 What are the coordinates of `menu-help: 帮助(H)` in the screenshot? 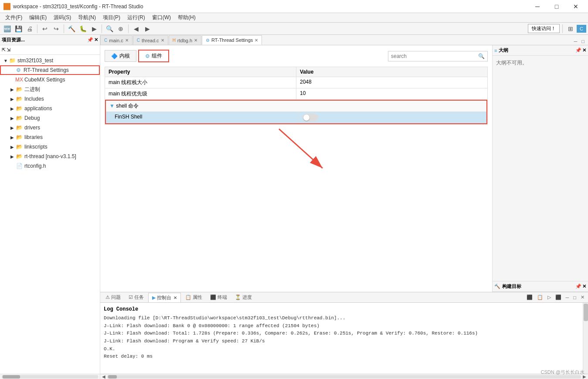 It's located at (187, 17).